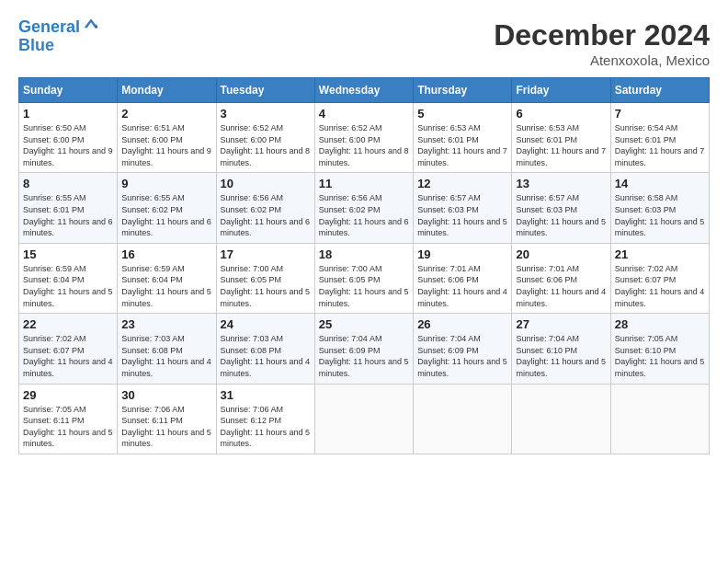  Describe the element at coordinates (68, 427) in the screenshot. I see `day-info: Sunrise: 7:05 AM Sunset: 6:11 PM Dayligh…` at that location.